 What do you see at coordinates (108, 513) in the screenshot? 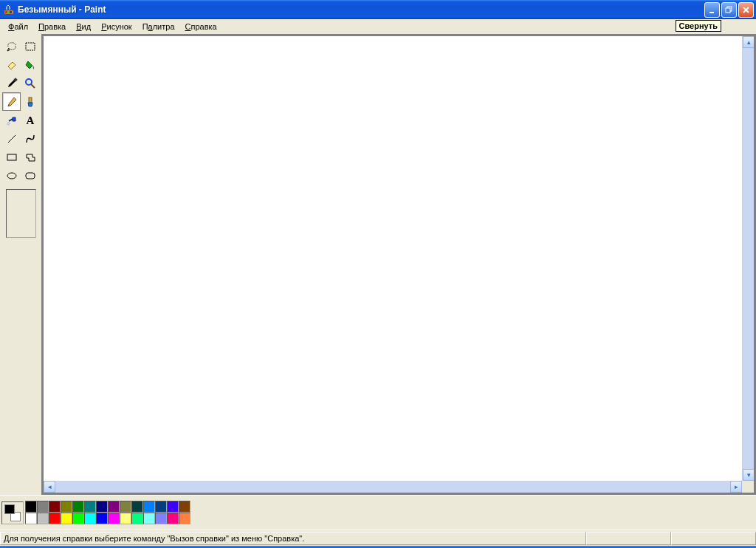
I see `color-palette` at bounding box center [108, 513].